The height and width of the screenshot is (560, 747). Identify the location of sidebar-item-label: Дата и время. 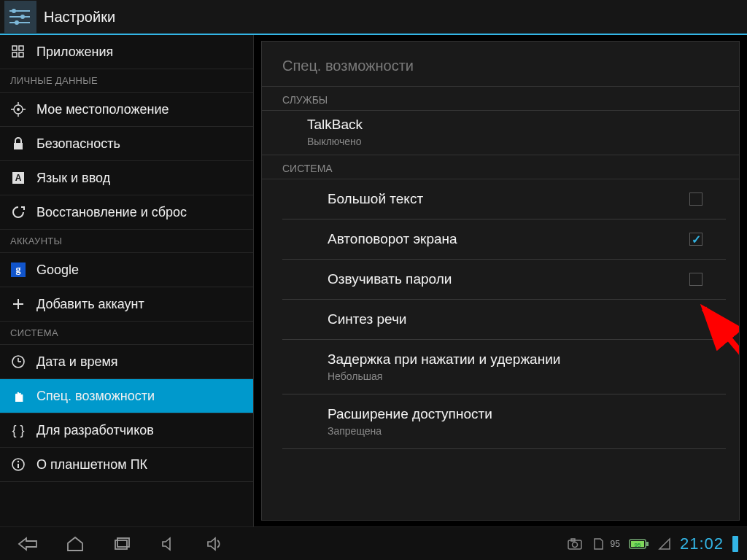
(77, 362).